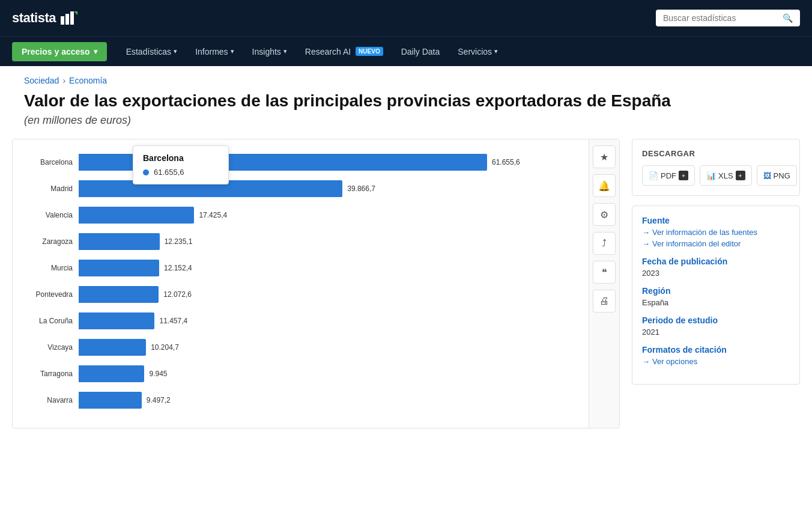 Image resolution: width=812 pixels, height=518 pixels. What do you see at coordinates (653, 175) in the screenshot?
I see `pdf-icon: 📄` at bounding box center [653, 175].